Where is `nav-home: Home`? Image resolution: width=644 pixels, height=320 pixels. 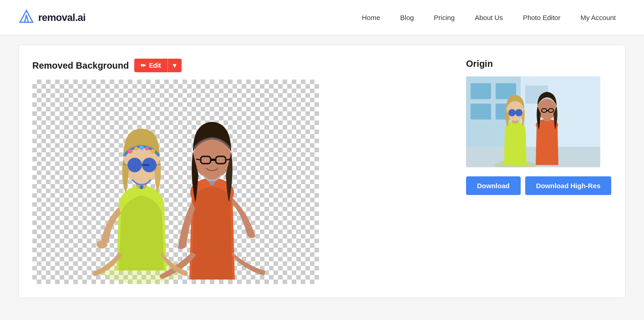
nav-home: Home is located at coordinates (371, 17).